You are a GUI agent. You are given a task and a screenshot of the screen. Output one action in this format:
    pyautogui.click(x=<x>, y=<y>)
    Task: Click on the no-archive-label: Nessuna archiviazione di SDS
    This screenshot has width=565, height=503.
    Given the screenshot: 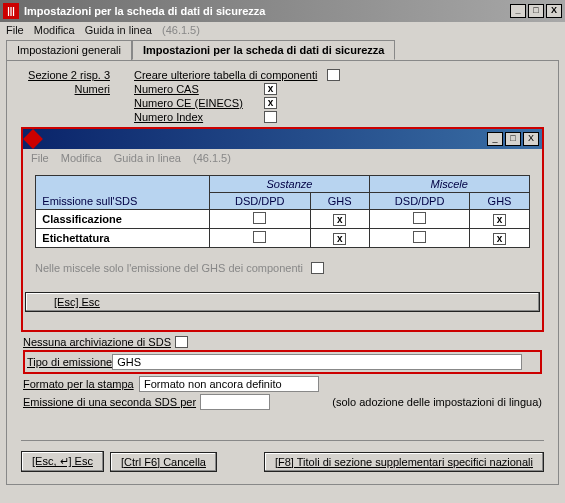 What is the action you would take?
    pyautogui.click(x=97, y=342)
    